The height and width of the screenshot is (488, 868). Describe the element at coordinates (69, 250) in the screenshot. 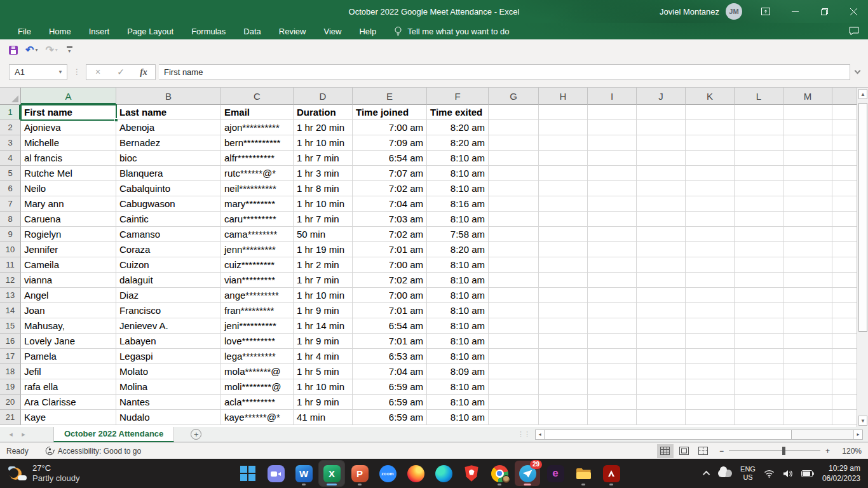

I see `cell-A10: Jennifer` at that location.